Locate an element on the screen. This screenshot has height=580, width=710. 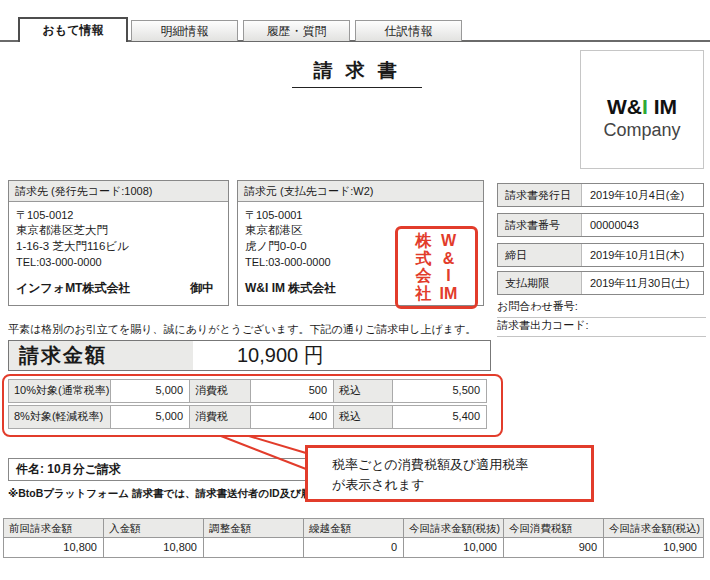
company-logo: W&I IM Company is located at coordinates (642, 110).